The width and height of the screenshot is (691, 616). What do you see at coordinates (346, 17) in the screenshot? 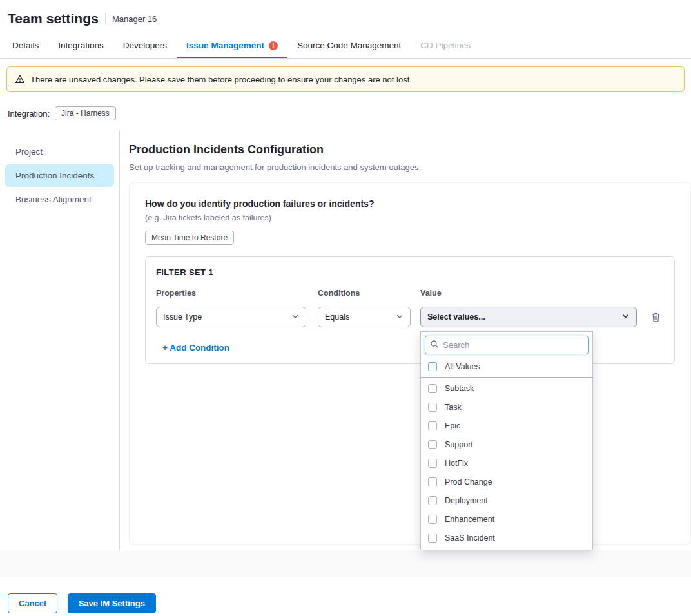
I see `page-header: Team settings Manager 16` at bounding box center [346, 17].